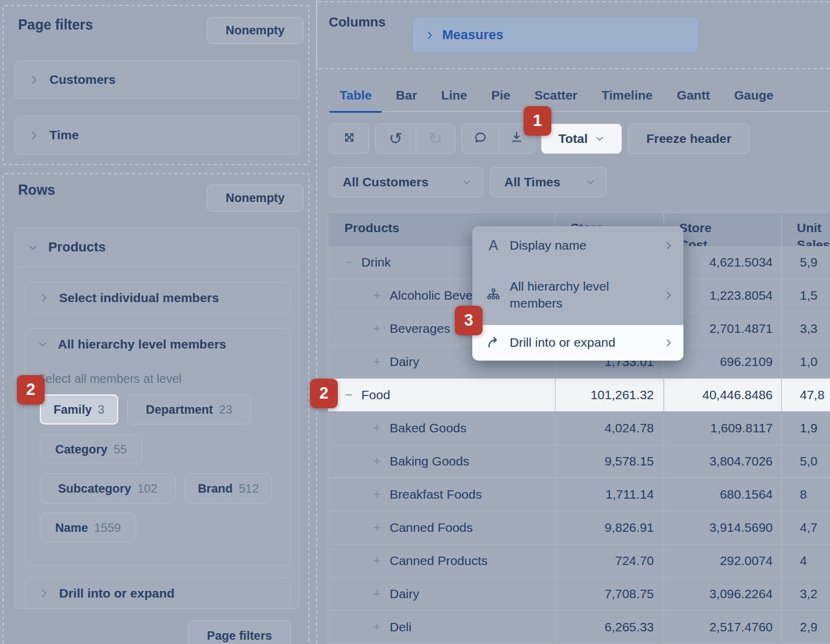  I want to click on level-chip-family: Family 3, so click(79, 409).